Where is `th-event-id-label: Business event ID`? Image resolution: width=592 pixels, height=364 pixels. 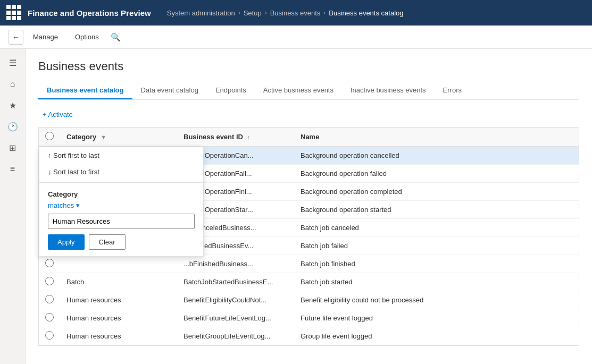
th-event-id-label: Business event ID is located at coordinates (213, 137).